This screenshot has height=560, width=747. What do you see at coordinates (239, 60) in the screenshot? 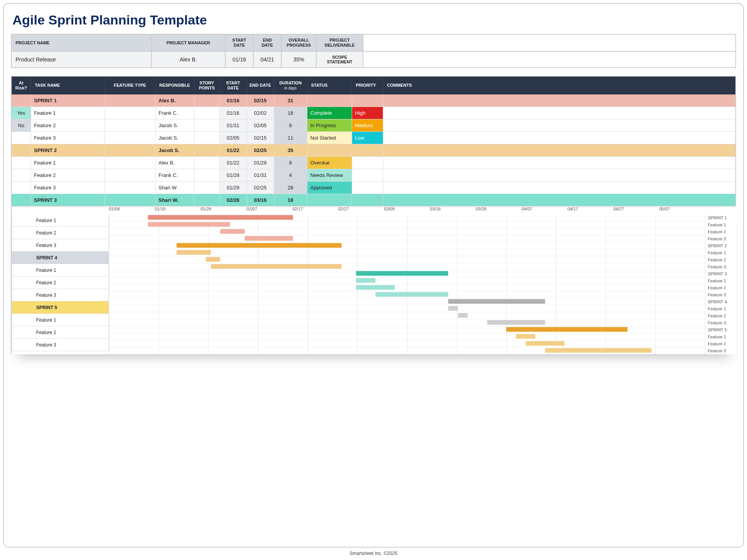
I see `val-start-date: 01/16` at bounding box center [239, 60].